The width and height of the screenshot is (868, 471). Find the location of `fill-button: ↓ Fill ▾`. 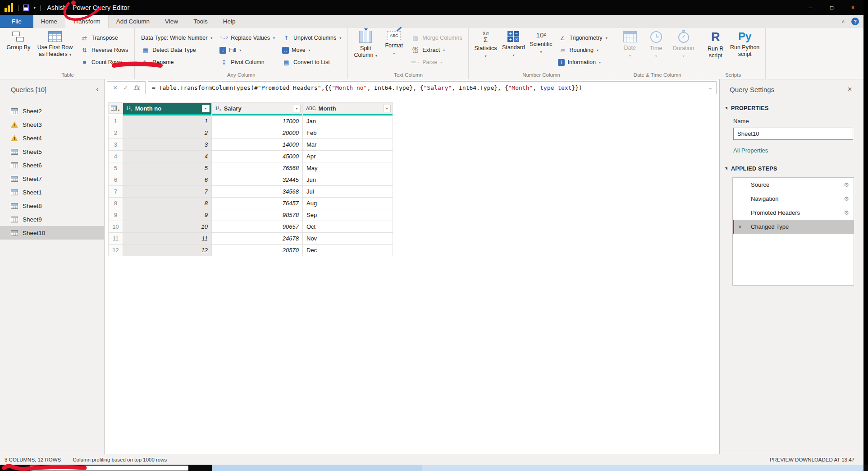

fill-button: ↓ Fill ▾ is located at coordinates (247, 50).